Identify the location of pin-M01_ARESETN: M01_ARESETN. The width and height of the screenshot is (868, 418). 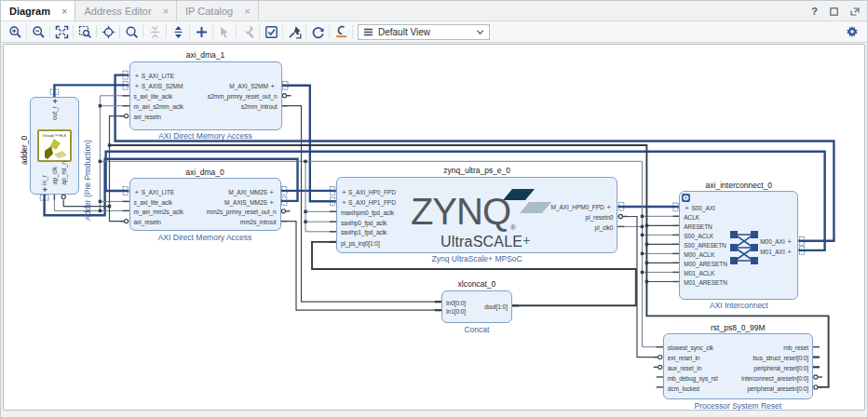
(706, 283).